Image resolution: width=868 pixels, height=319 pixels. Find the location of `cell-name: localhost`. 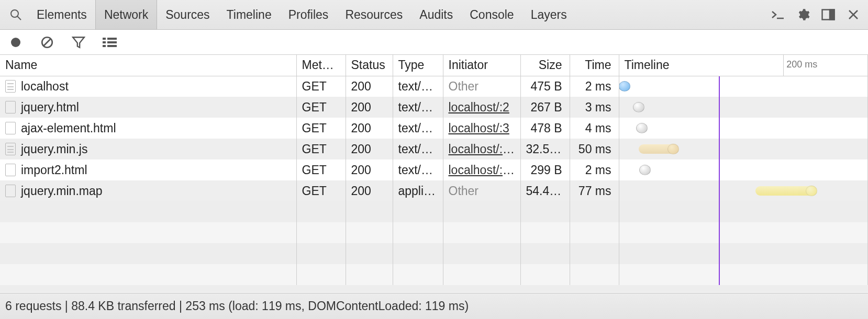

cell-name: localhost is located at coordinates (148, 86).